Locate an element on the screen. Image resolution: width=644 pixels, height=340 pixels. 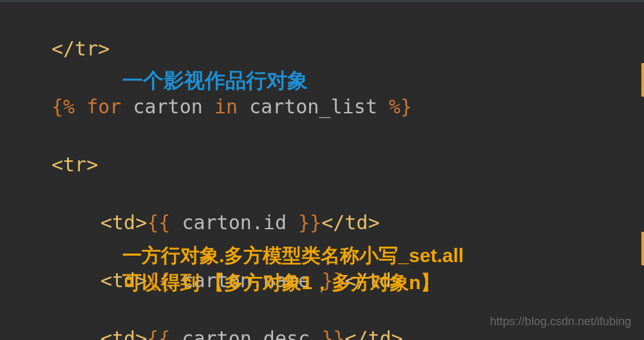
code-line-3: <tr> is located at coordinates (322, 165).